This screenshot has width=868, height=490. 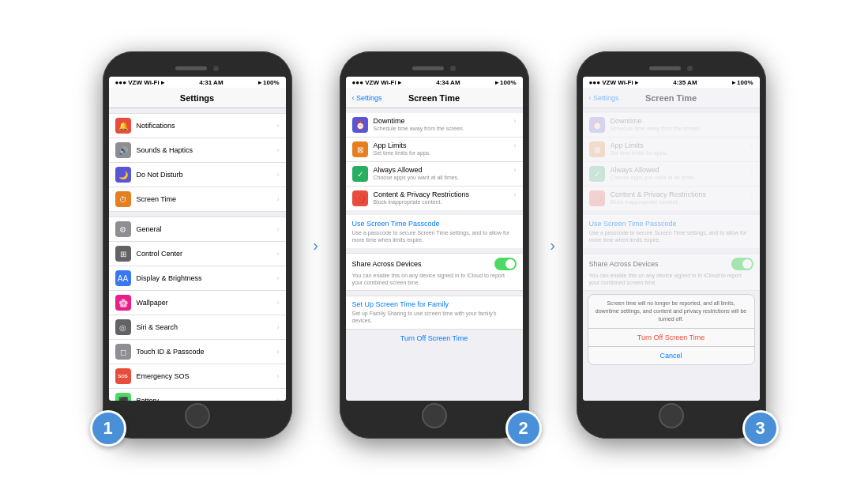 I want to click on item-wallpaper: 🌸 Wallpaper ›, so click(x=197, y=303).